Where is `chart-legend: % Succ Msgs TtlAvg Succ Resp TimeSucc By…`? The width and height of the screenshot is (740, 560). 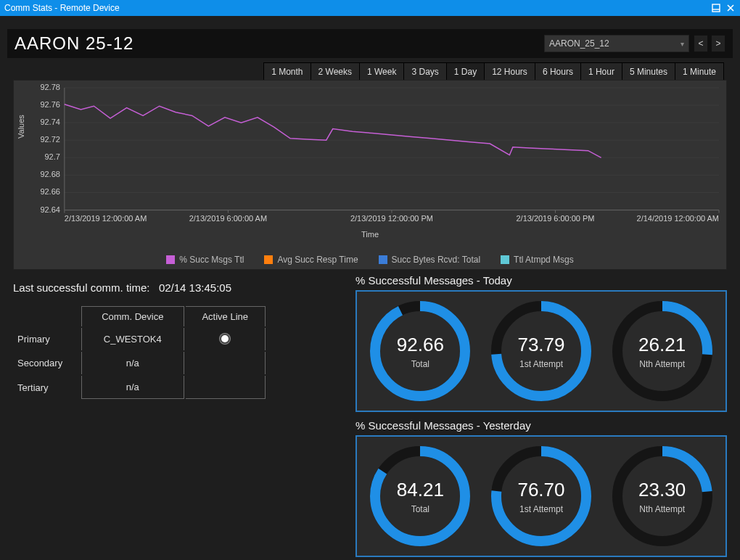
chart-legend: % Succ Msgs TtlAvg Succ Resp TimeSucc By… is located at coordinates (370, 260).